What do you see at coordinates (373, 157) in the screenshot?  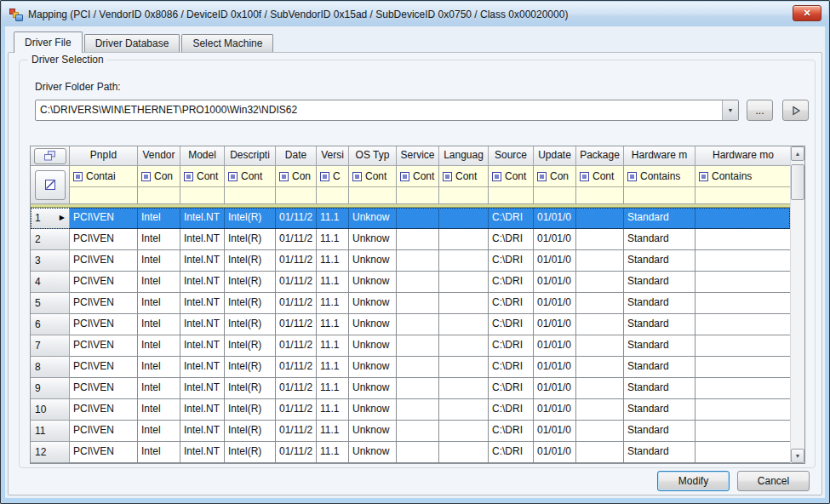 I see `column-header-os-typ: OS Typ` at bounding box center [373, 157].